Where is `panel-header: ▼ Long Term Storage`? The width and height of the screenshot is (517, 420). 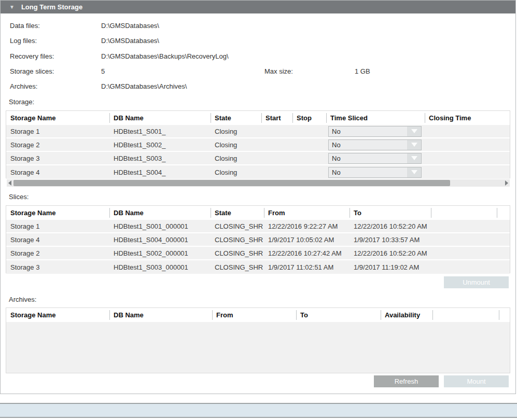
panel-header: ▼ Long Term Storage is located at coordinates (258, 7).